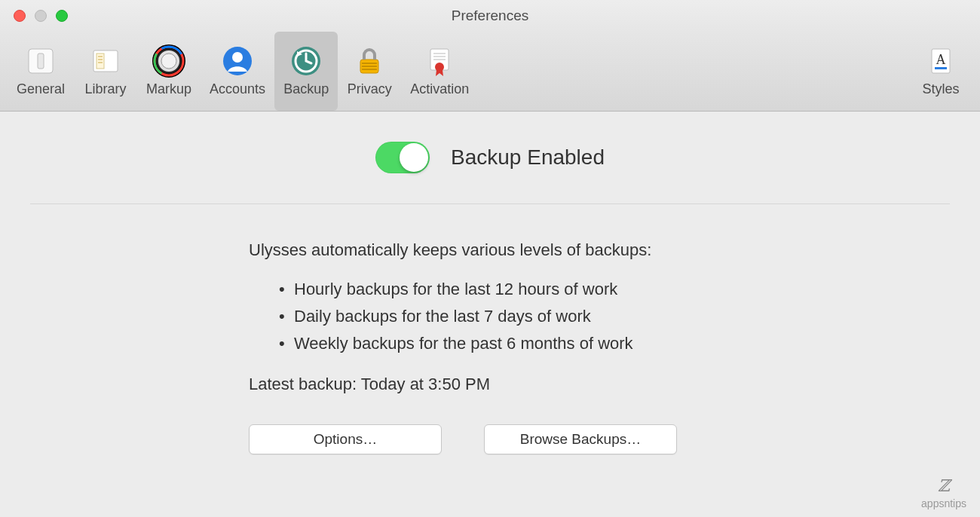  What do you see at coordinates (490, 173) in the screenshot?
I see `backup-toggle-row: Backup Enabled` at bounding box center [490, 173].